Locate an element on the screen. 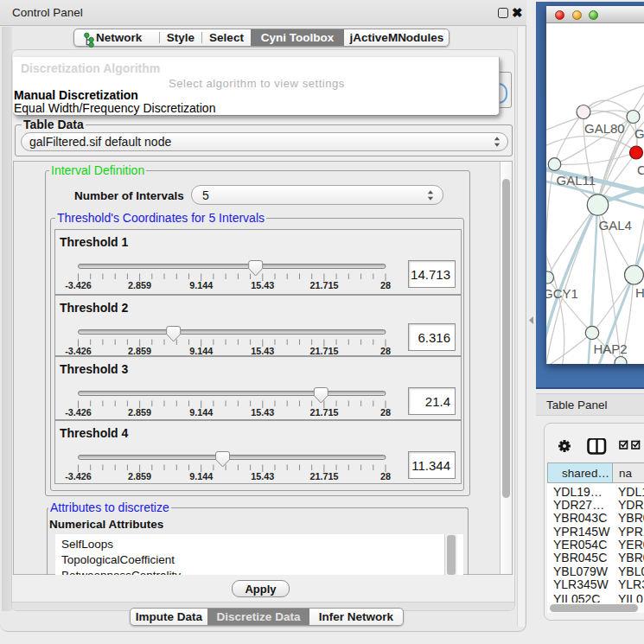 This screenshot has width=644, height=644. svg-text: GAL80 is located at coordinates (605, 128).